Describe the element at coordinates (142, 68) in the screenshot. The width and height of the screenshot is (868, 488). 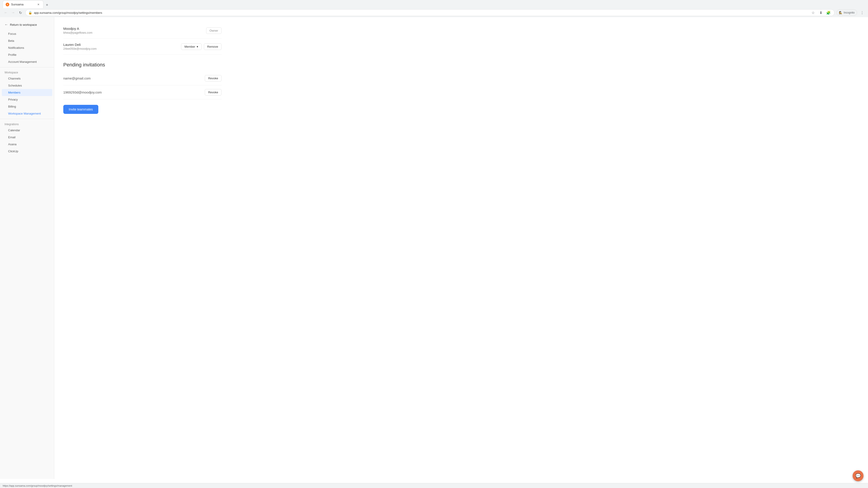
I see `content-inner: Moodjoy A bhea@pageflows.com Owner Laure…` at that location.